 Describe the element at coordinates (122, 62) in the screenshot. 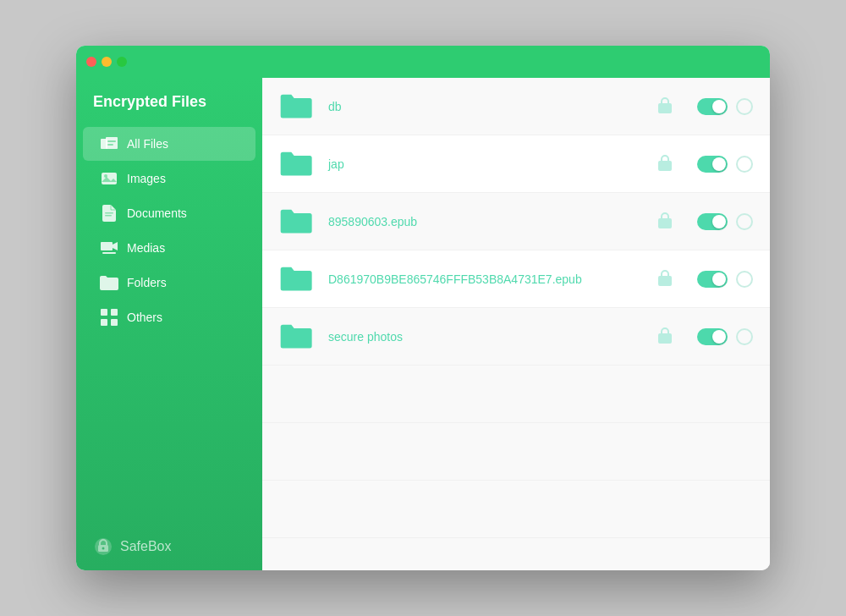

I see `maximize-button` at that location.